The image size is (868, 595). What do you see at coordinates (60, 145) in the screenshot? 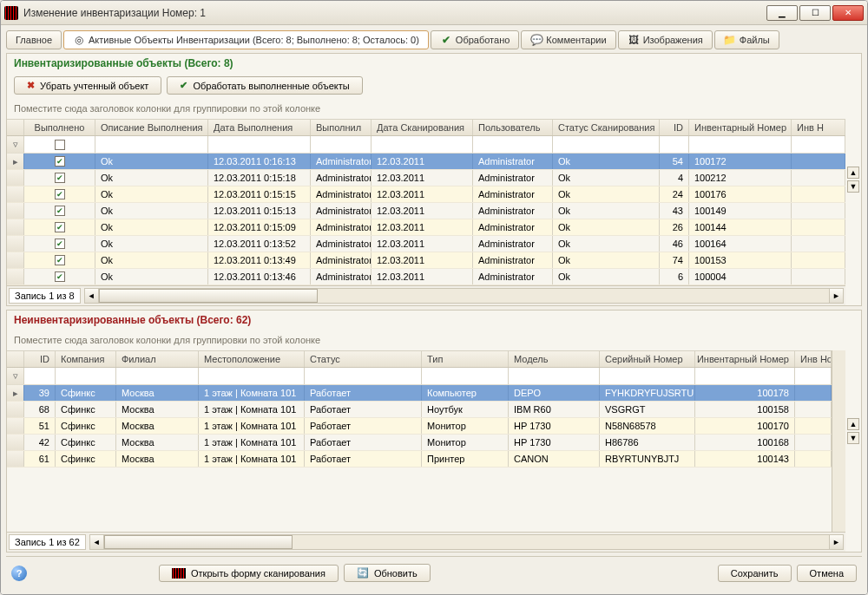
I see `filter-checkbox` at bounding box center [60, 145].